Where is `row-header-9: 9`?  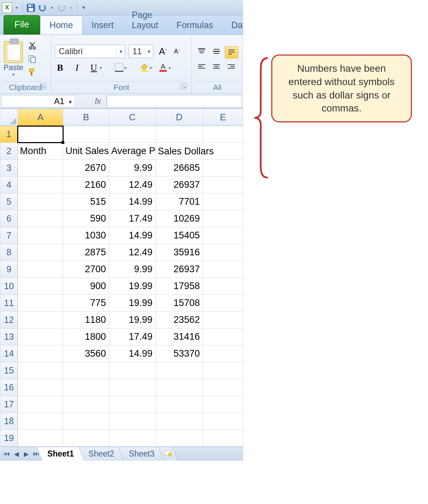
row-header-9: 9 is located at coordinates (9, 269).